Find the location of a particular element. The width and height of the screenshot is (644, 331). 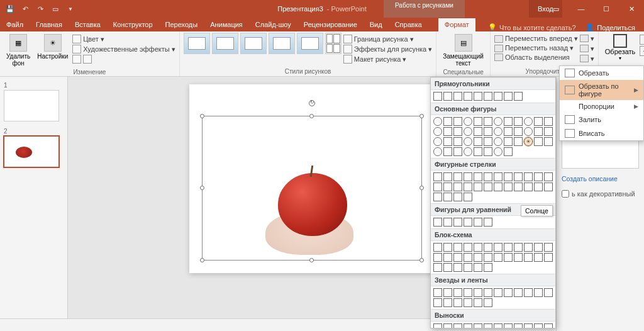

tab-animations: Анимация is located at coordinates (226, 25).